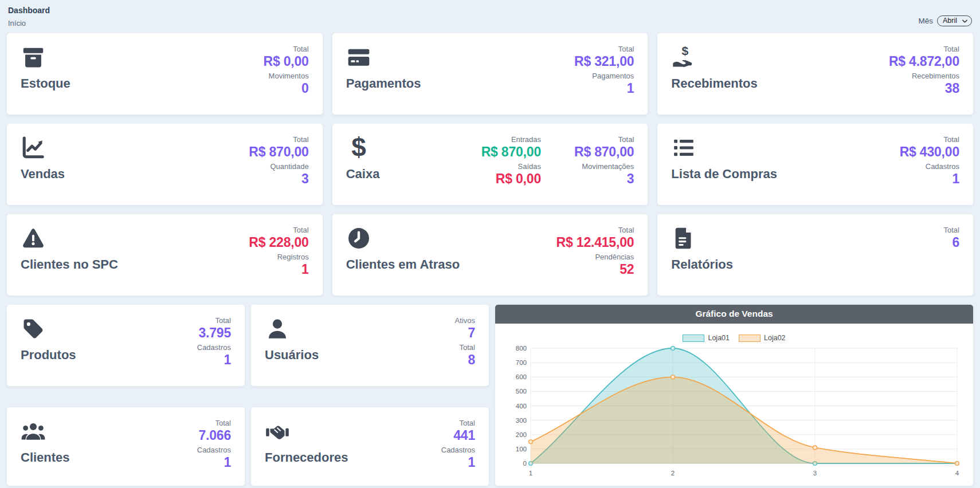 Image resolution: width=980 pixels, height=488 pixels. What do you see at coordinates (46, 76) in the screenshot?
I see `card-left: Estoque` at bounding box center [46, 76].